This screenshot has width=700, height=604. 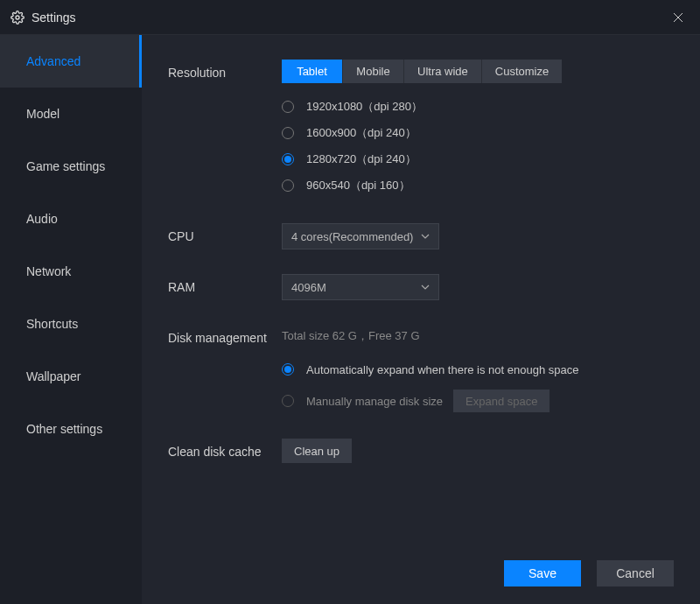 What do you see at coordinates (360, 287) in the screenshot?
I see `ram-select: 4096M` at bounding box center [360, 287].